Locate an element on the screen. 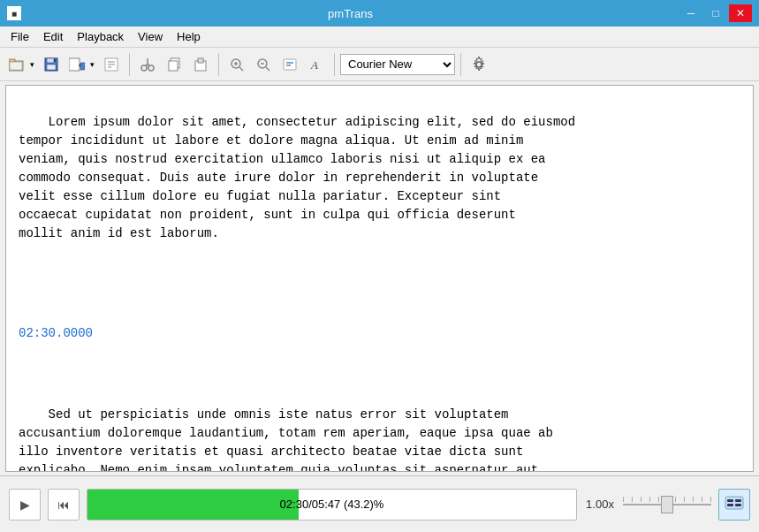 Image resolution: width=759 pixels, height=532 pixels. window-controls: ─ □ ✕ is located at coordinates (716, 13).